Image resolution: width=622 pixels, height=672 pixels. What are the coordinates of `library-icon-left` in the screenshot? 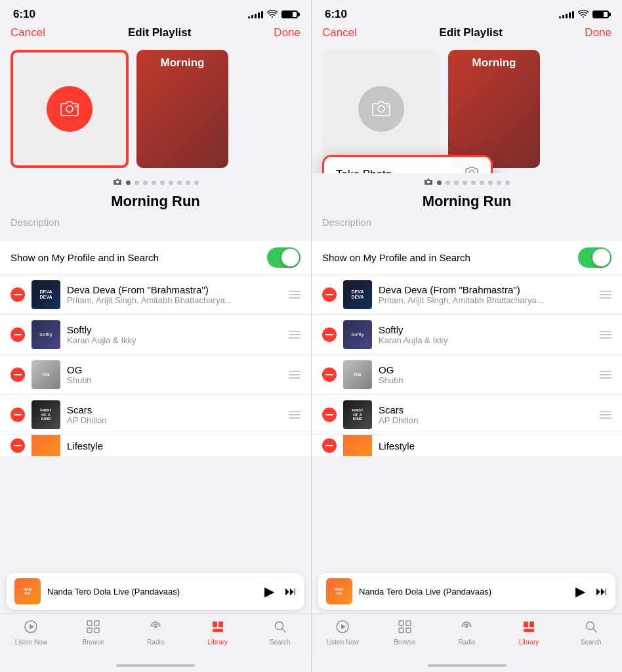 It's located at (218, 629).